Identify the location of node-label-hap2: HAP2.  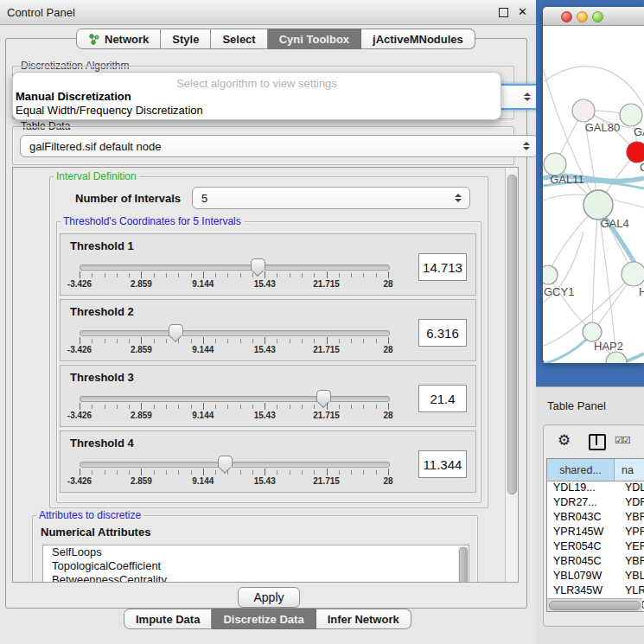
(609, 346).